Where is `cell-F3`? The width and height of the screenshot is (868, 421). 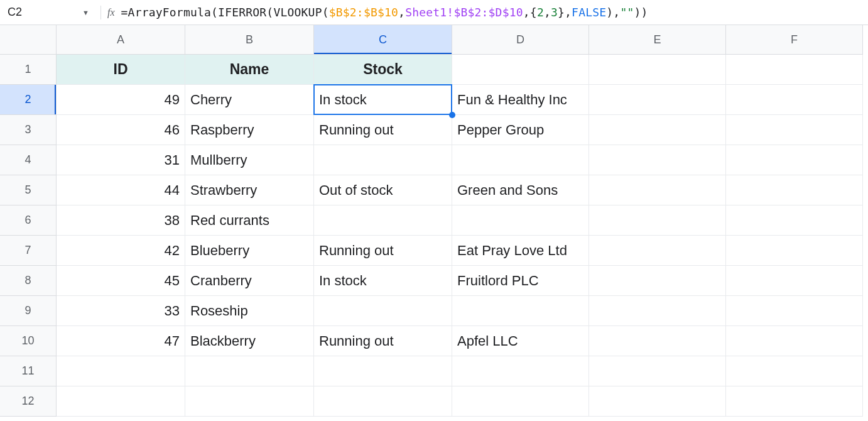 cell-F3 is located at coordinates (795, 130).